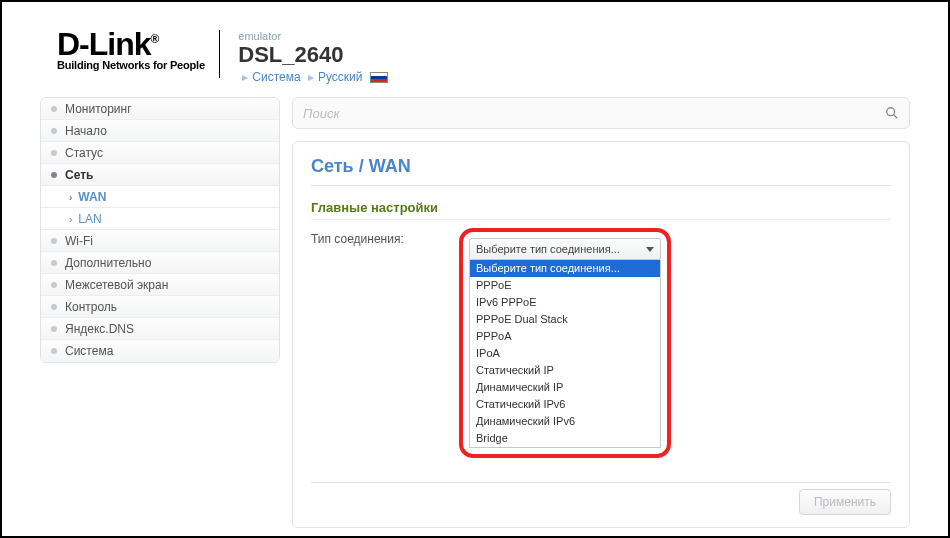 This screenshot has height=538, width=950. I want to click on sidebar-subitem-lan: ›LAN, so click(160, 219).